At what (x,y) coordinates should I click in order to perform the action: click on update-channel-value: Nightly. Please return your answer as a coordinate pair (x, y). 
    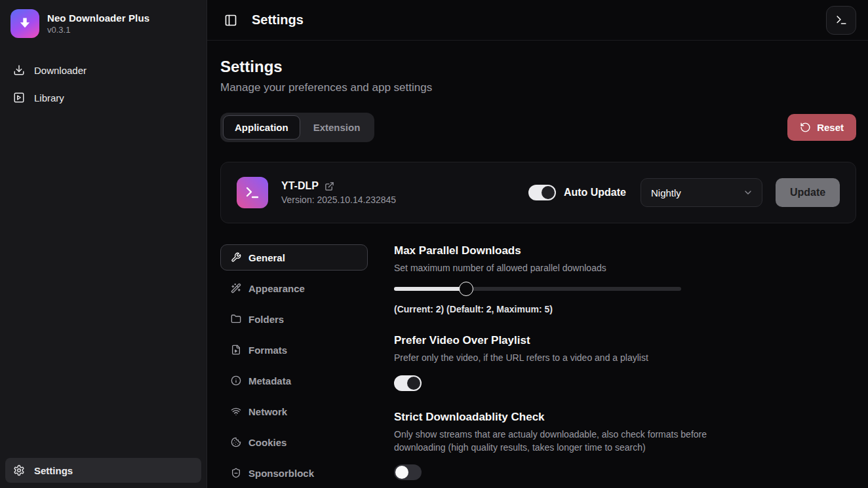
    Looking at the image, I should click on (666, 193).